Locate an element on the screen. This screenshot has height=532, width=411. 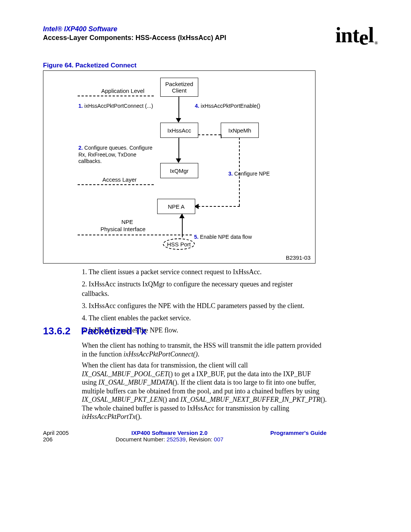
step-3: 3. Configure NPE is located at coordinates (249, 174).